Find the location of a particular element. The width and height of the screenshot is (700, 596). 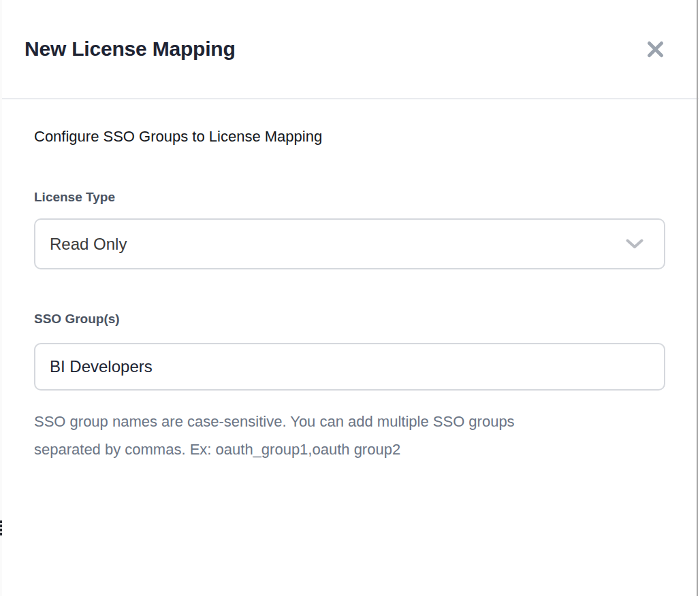

close-button is located at coordinates (655, 49).